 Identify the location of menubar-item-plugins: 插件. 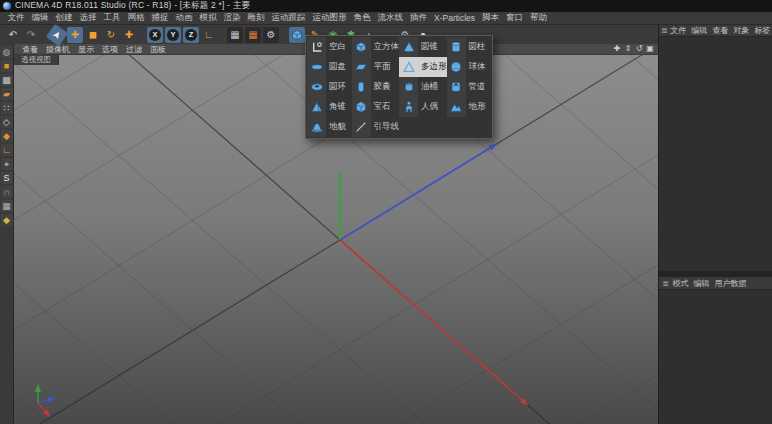
(419, 18).